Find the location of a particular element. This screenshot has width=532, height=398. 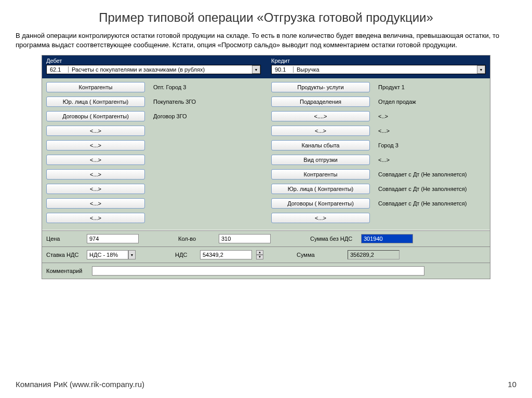

debit-row-value: Договор 3ГО is located at coordinates (170, 116).